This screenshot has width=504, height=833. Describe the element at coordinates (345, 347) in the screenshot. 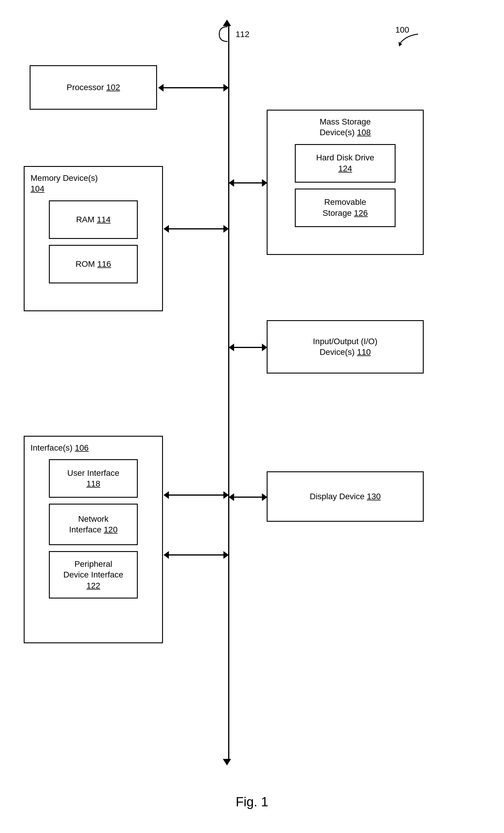

I see `io-box: Input/Output (I/O)Device(s) 110` at that location.